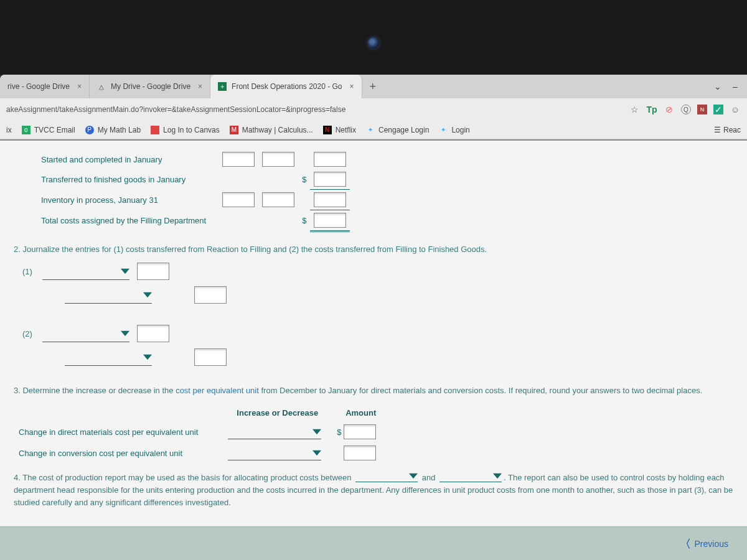 This screenshot has height=560, width=747. Describe the element at coordinates (49, 130) in the screenshot. I see `bookmark-tvcc-email: o TVCC Email` at that location.